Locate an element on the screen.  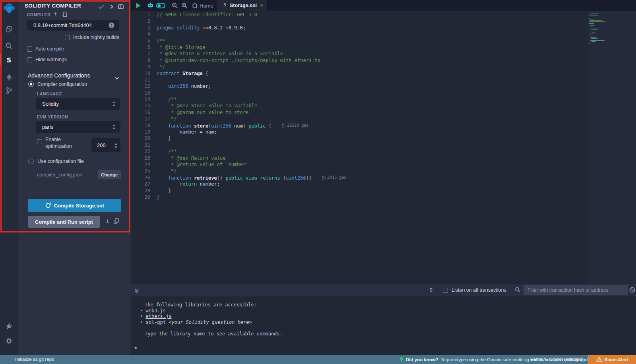
code-line: 10contract Storage { is located at coordinates (359, 74).